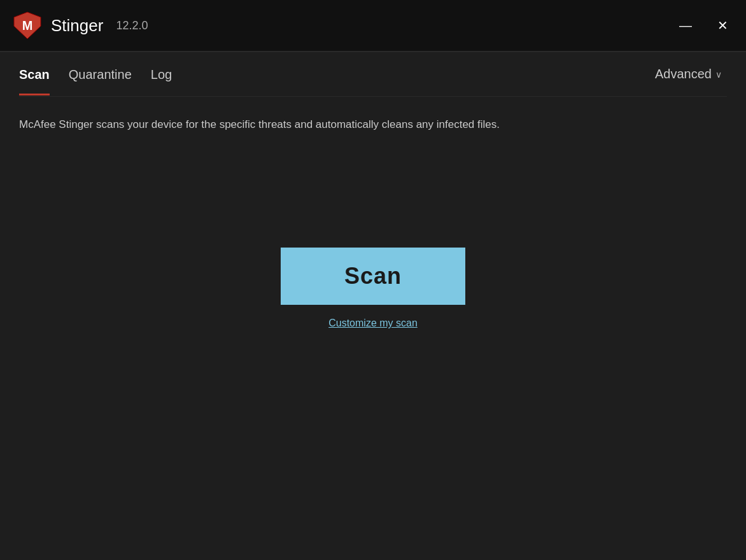  Describe the element at coordinates (28, 25) in the screenshot. I see `svg-text: M` at that location.